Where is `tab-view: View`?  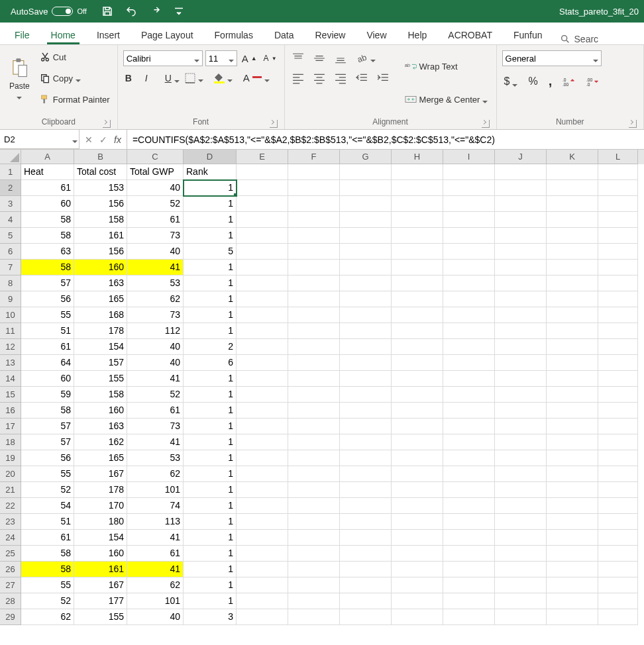 tab-view: View is located at coordinates (376, 34).